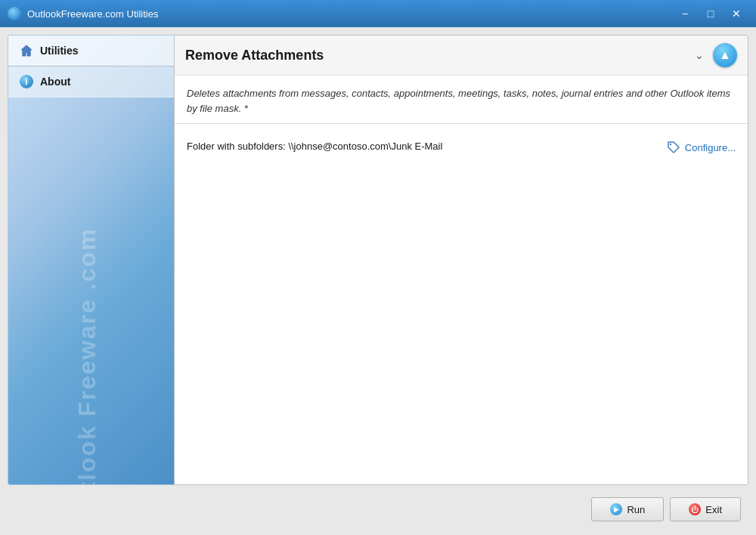  I want to click on maximize-button: □, so click(711, 14).